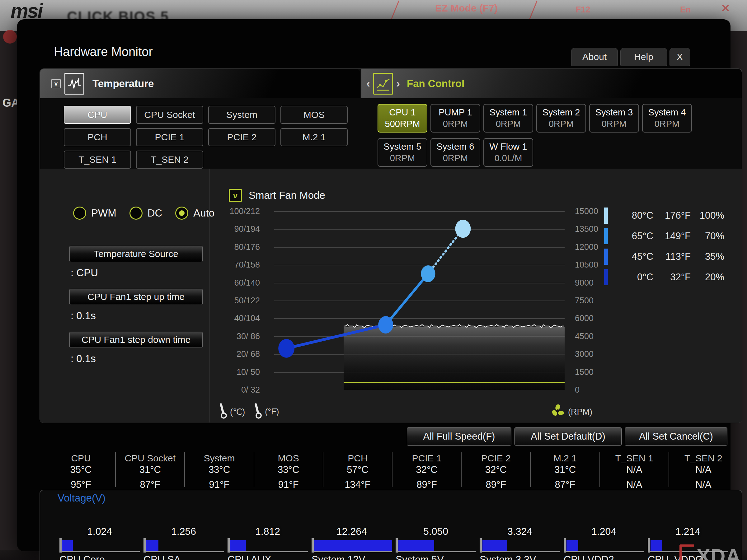  I want to click on temp-axis-tick: 40/104, so click(247, 319).